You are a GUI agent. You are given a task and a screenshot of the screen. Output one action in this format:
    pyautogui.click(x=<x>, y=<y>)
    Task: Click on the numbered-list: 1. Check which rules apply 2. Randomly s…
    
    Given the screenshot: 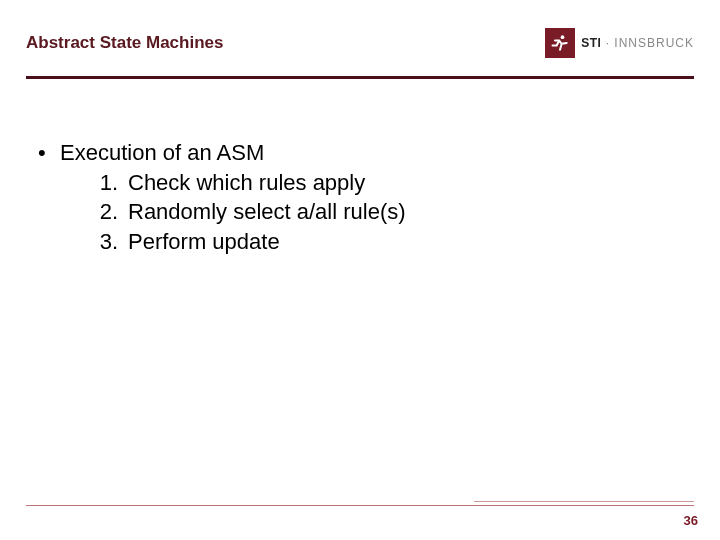 What is the action you would take?
    pyautogui.click(x=360, y=212)
    